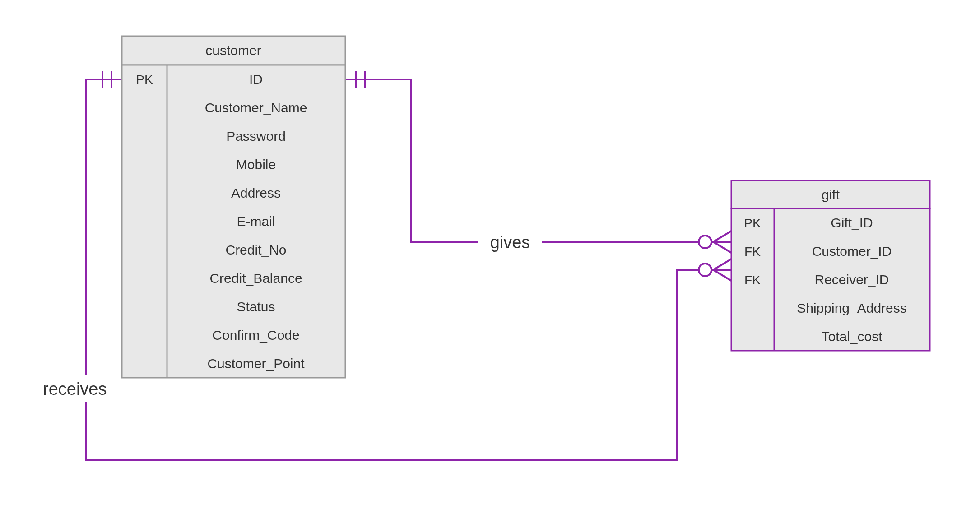 The height and width of the screenshot is (514, 980). I want to click on entity-gift: gift PK Gift_ID FK Customer_ID FK Receiv…, so click(831, 265).